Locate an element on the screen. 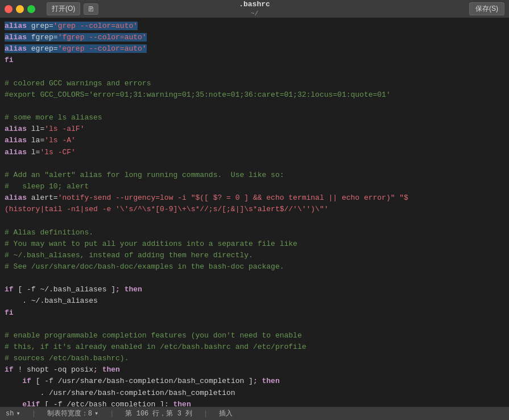 This screenshot has height=420, width=509. maximize-button is located at coordinates (31, 9).